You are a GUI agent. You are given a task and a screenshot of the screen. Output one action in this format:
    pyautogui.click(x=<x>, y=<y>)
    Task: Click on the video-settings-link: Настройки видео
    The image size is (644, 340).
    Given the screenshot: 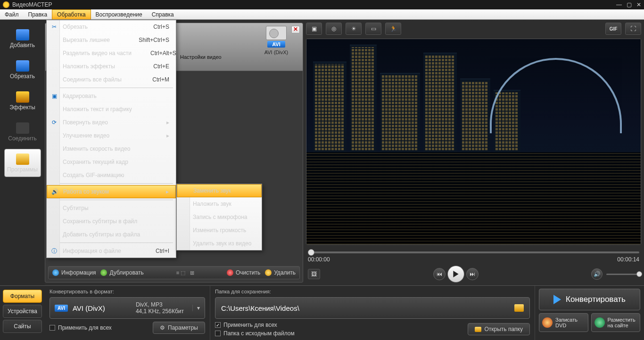 What is the action you would take?
    pyautogui.click(x=201, y=57)
    